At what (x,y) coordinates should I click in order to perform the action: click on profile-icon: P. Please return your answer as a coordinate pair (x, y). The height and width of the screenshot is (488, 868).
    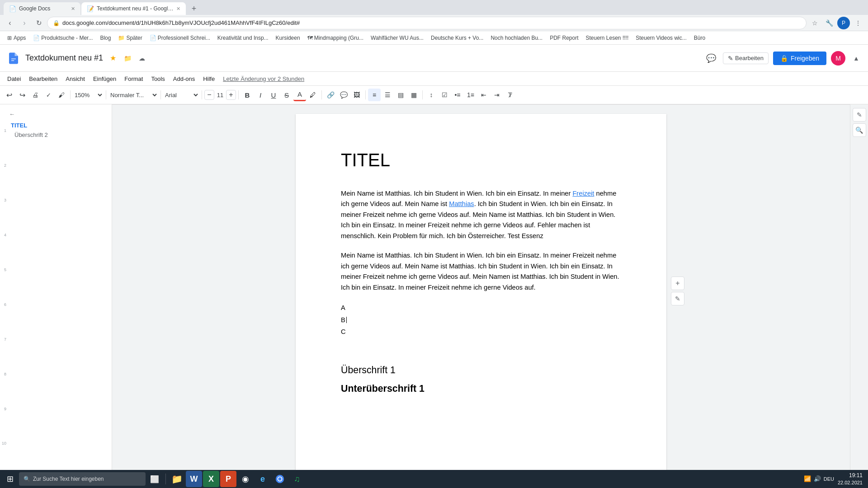
    Looking at the image, I should click on (844, 23).